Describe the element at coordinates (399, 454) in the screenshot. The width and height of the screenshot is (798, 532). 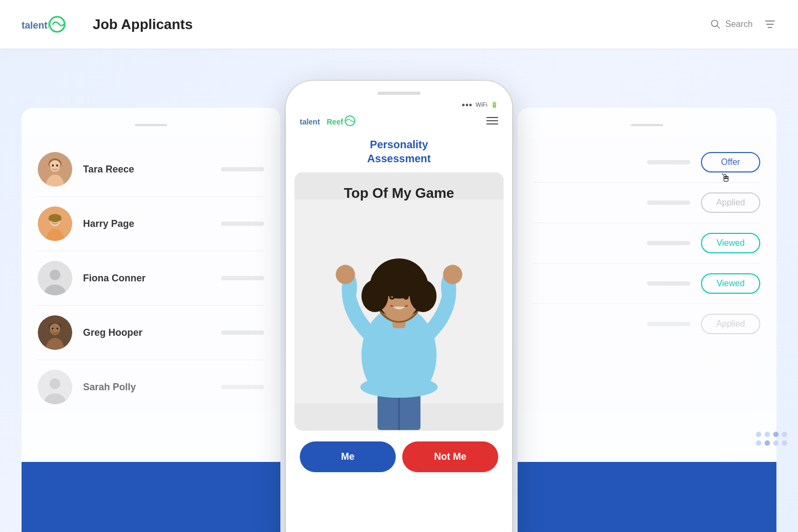
I see `phone-action-buttons: Me Not Me` at that location.